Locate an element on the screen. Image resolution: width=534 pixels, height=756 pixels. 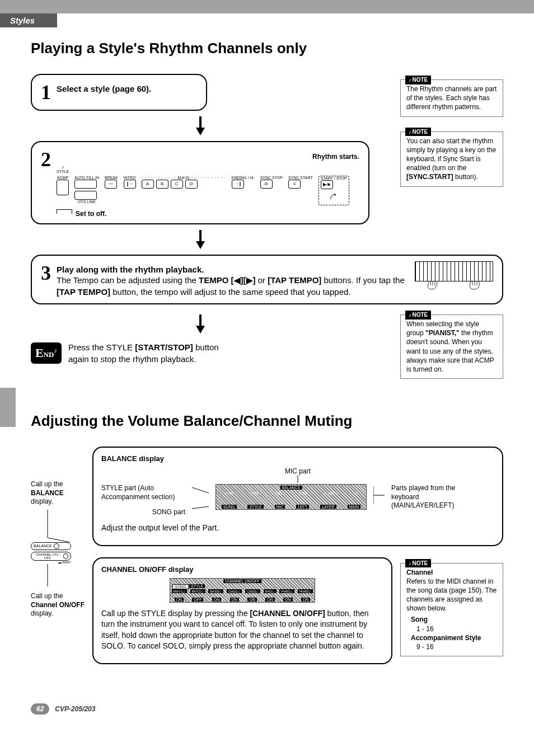
syncstop-label: SYNC.STOP is located at coordinates (271, 178).